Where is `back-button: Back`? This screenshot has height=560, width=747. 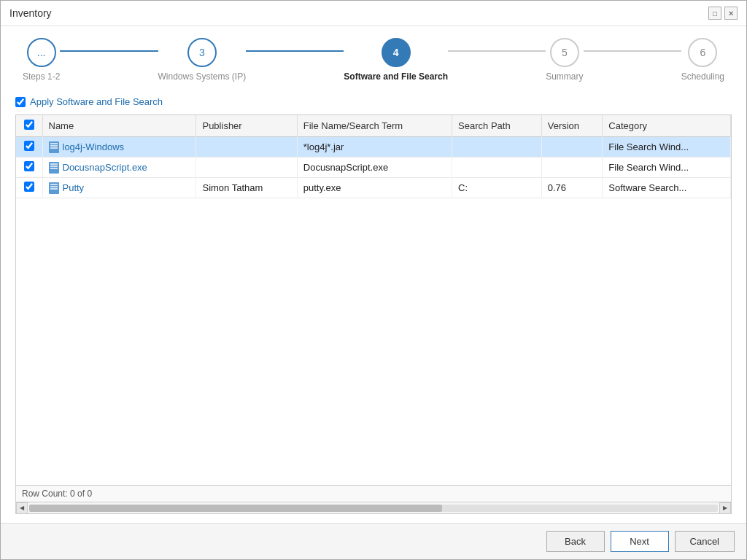 back-button: Back is located at coordinates (576, 541).